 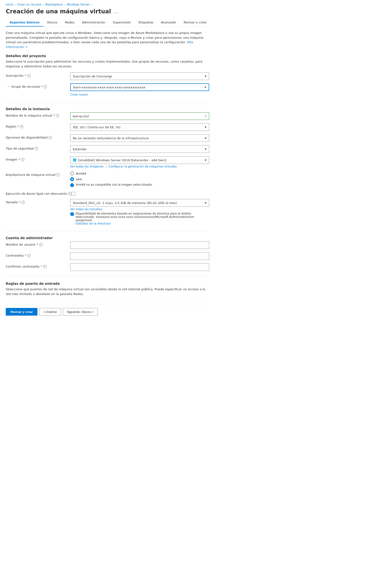 What do you see at coordinates (140, 127) in the screenshot?
I see `region-dropdown: (EE. UU.) Centro-sur de EE. UU. ▼` at bounding box center [140, 127].